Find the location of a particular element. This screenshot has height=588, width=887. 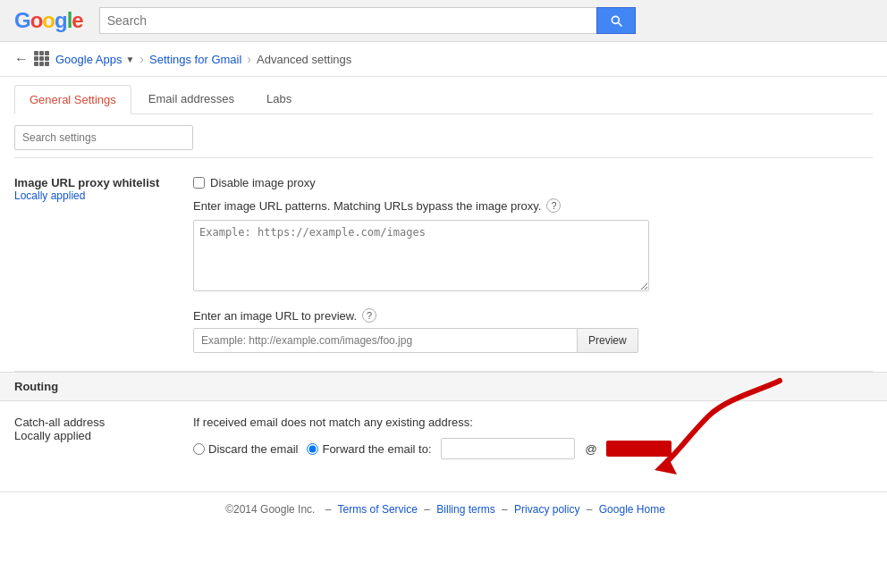

discard-option: Discard the email is located at coordinates (245, 449).